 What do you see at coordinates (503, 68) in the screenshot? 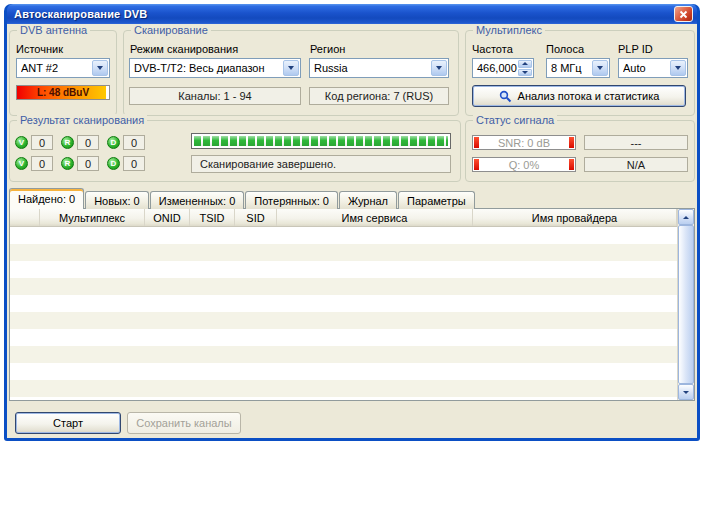
I see `frequency-input: 466,000` at bounding box center [503, 68].